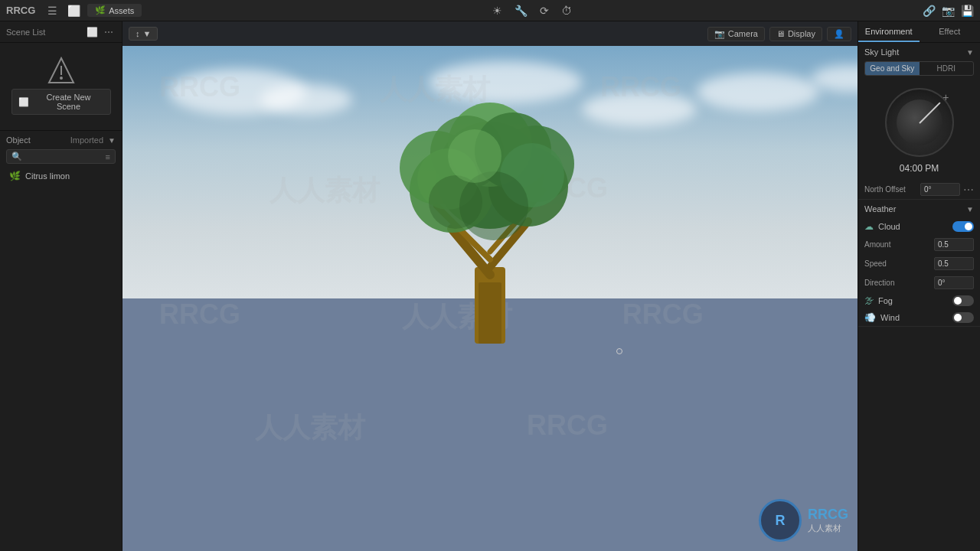 This screenshot has height=551, width=980. Describe the element at coordinates (64, 157) in the screenshot. I see `search-input` at that location.